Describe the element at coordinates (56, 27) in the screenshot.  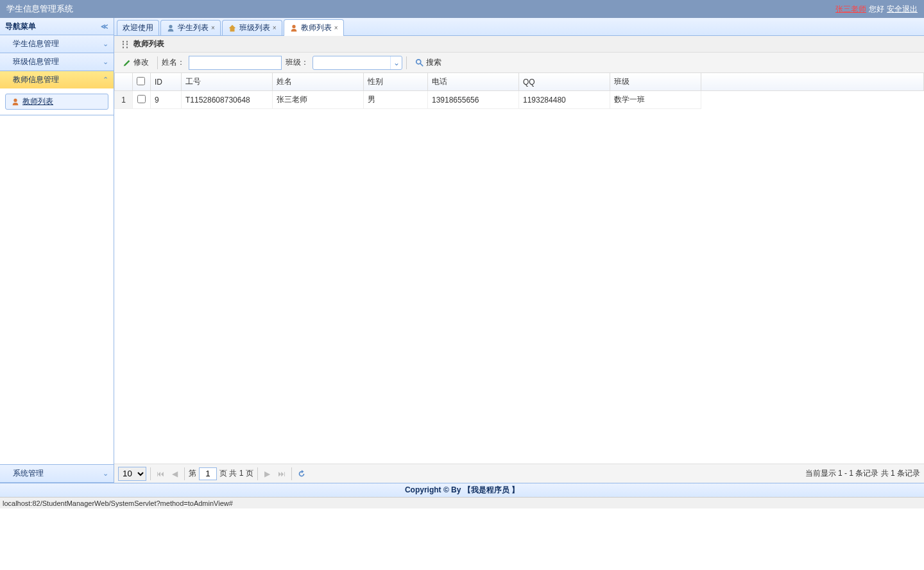
I see `sidebar-header: 导航菜单 ≪` at that location.